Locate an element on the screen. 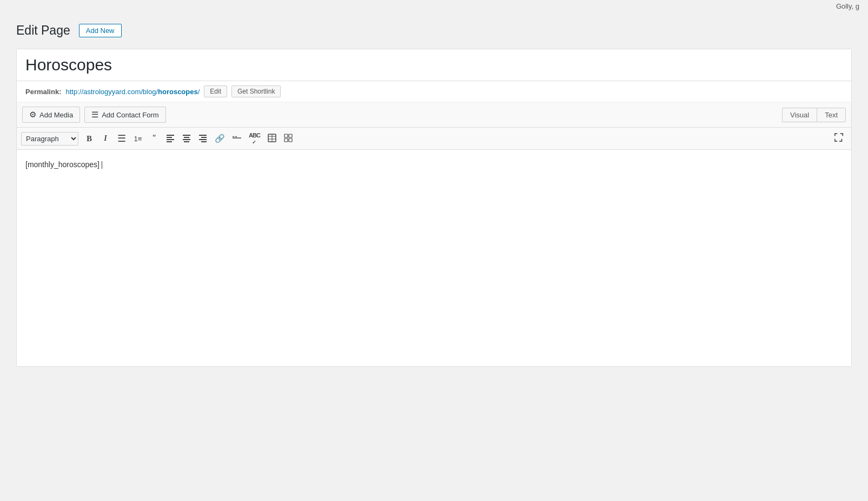  align-center-icon is located at coordinates (187, 139).